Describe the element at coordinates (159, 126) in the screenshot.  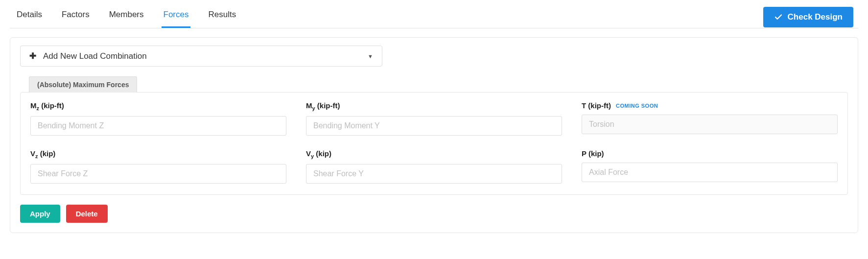
I see `input-mz` at that location.